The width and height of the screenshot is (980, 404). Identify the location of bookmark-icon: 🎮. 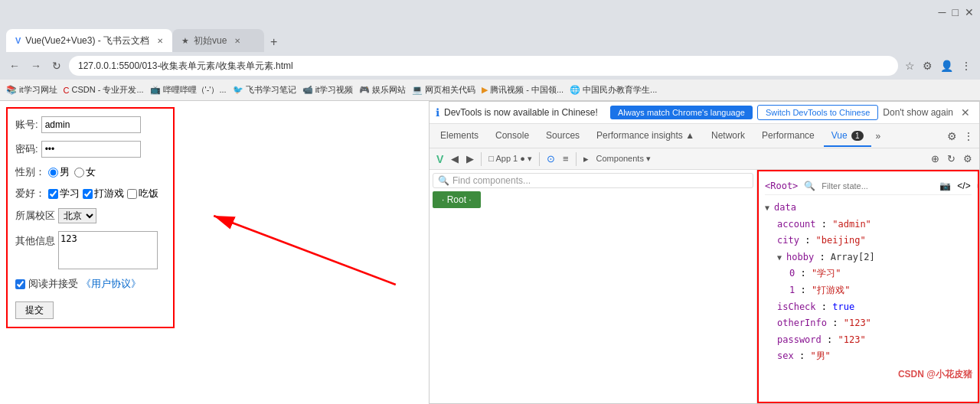
(364, 90).